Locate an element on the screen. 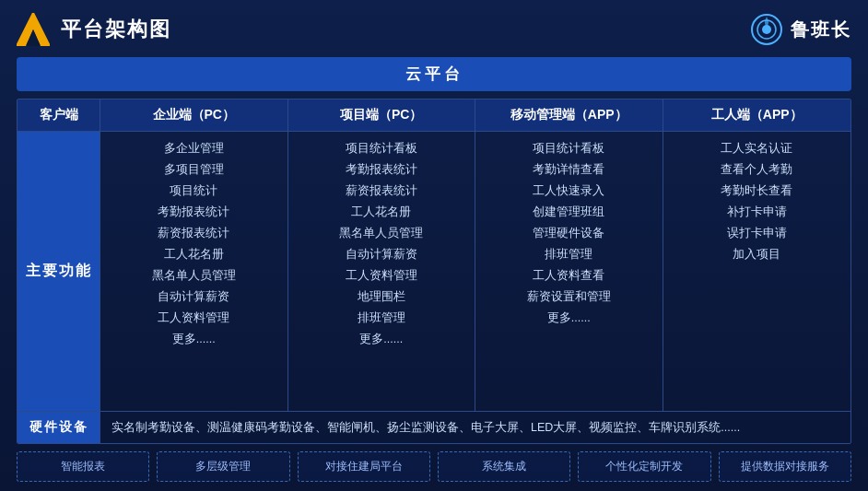 The width and height of the screenshot is (868, 491). hardware-label: 硬件设备 is located at coordinates (59, 427).